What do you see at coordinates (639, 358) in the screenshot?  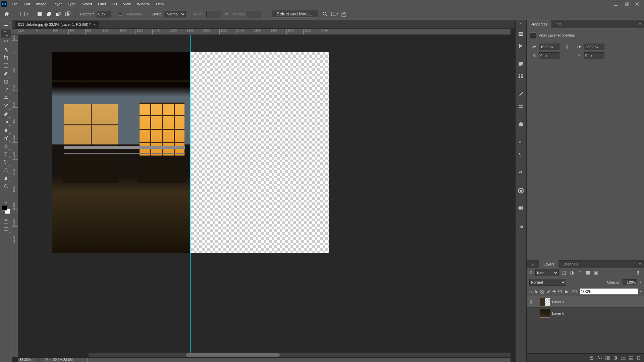 I see `delete-layer-icon` at bounding box center [639, 358].